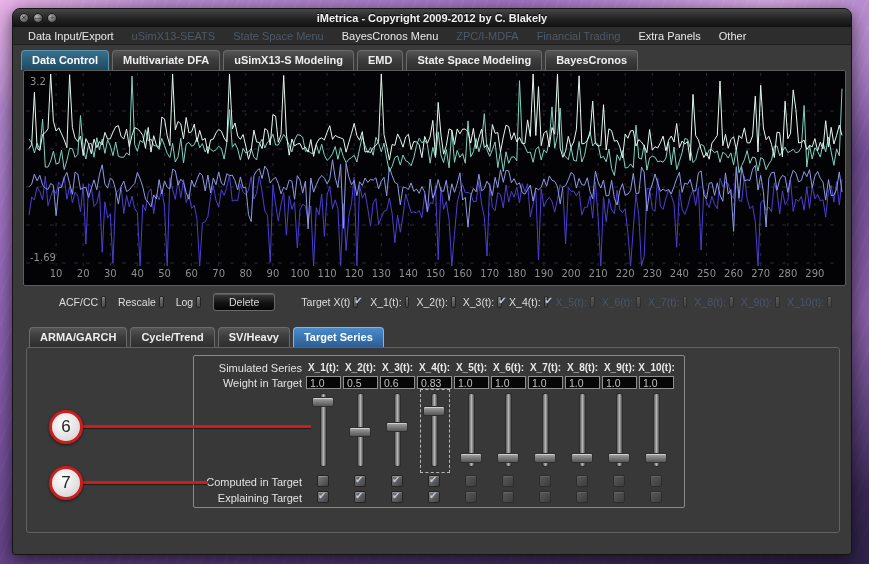  Describe the element at coordinates (78, 337) in the screenshot. I see `tab-arma-garch: ARMA/GARCH` at that location.